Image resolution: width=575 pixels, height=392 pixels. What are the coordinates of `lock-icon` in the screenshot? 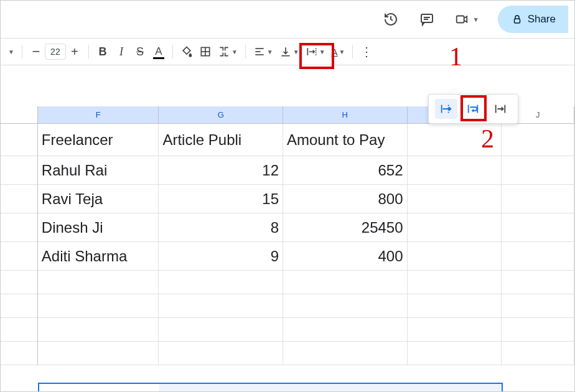 It's located at (517, 19).